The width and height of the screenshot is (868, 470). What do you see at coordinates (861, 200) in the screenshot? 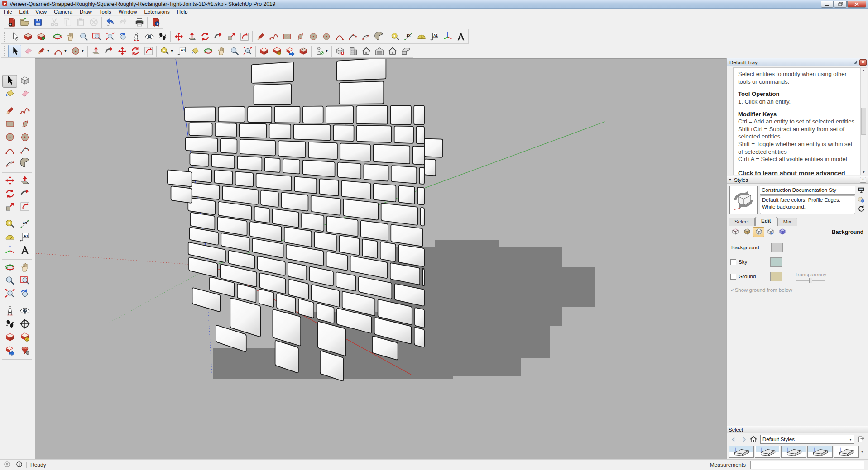
I see `create-style-icon` at bounding box center [861, 200].